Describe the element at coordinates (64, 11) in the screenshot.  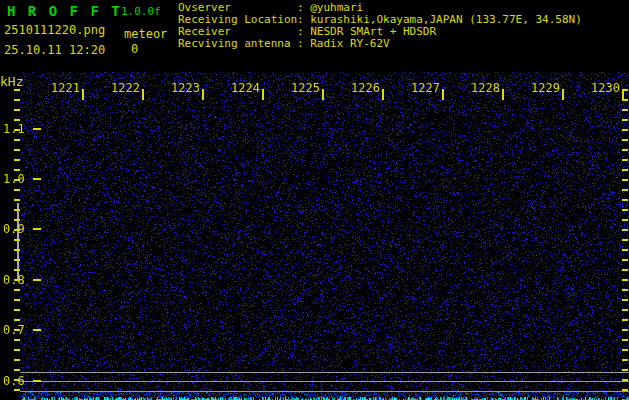
I see `app-title: H R O F F T` at that location.